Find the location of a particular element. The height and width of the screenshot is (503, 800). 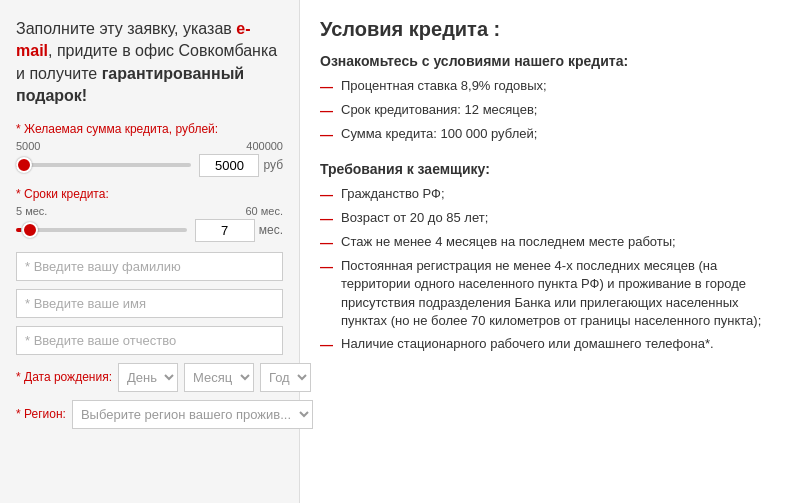

condition-text-1: Срок кредитования: 12 месяцев; is located at coordinates (439, 110).